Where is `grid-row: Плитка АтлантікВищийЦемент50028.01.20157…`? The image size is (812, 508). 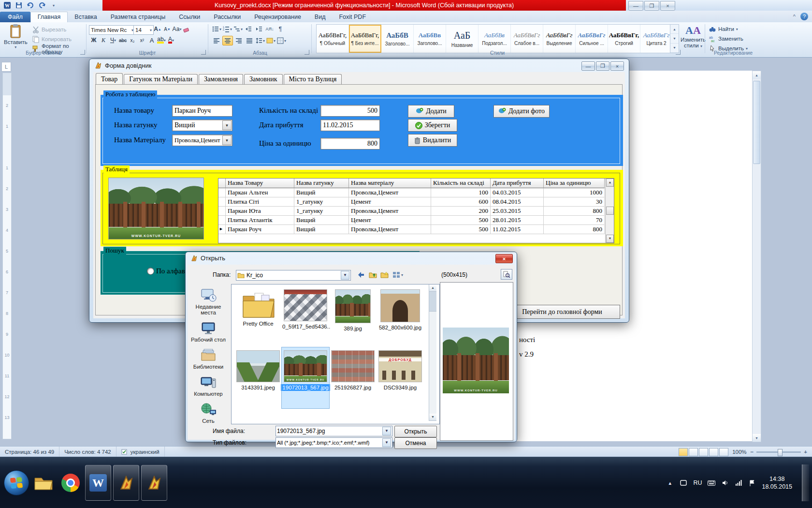
grid-row: Плитка АтлантікВищийЦемент50028.01.20157… is located at coordinates (416, 221).